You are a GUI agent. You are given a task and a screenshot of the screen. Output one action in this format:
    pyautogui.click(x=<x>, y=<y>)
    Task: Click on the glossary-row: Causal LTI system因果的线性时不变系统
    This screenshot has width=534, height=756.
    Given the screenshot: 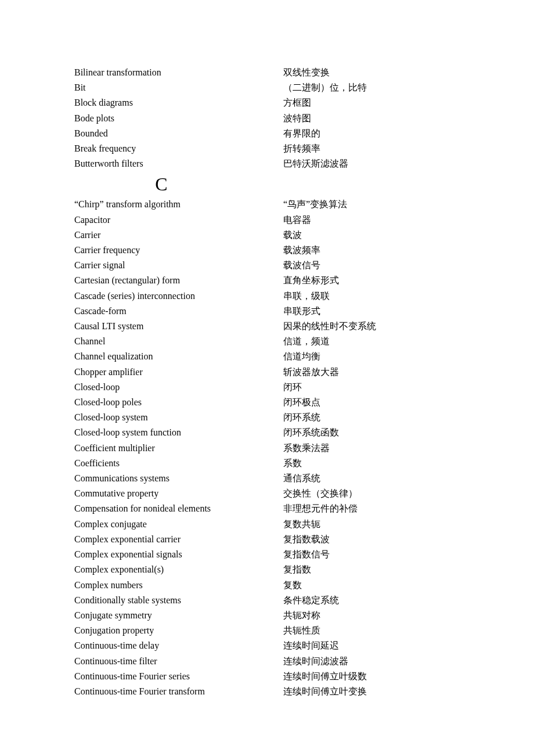 What is the action you would take?
    pyautogui.click(x=267, y=326)
    